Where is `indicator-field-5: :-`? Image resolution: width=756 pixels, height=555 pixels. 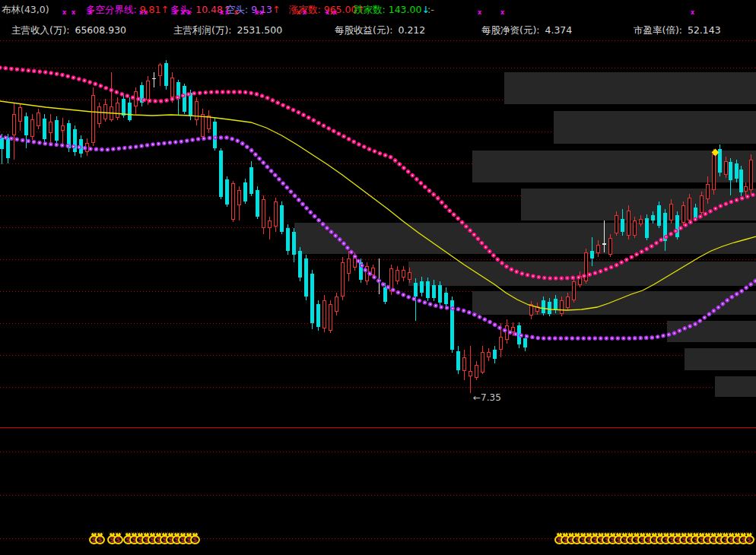
indicator-field-5: :- is located at coordinates (430, 10).